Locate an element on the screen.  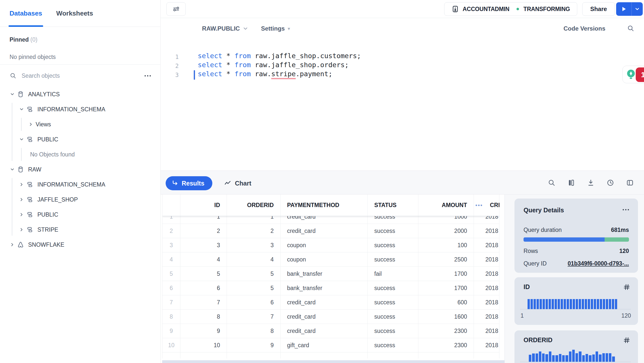
editor-search-button is located at coordinates (631, 28).